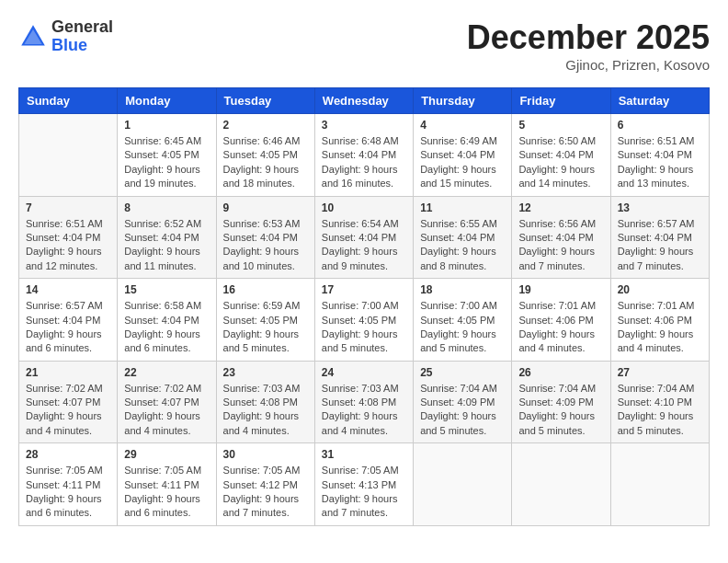 This screenshot has width=728, height=563. I want to click on title-block: December 2025 Gjinoc, Prizren, Kosovo, so click(588, 46).